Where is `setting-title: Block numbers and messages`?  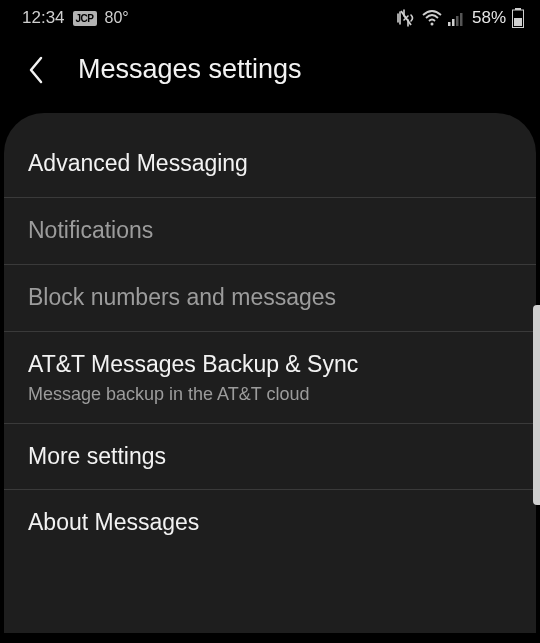
setting-title: Block numbers and messages is located at coordinates (270, 298).